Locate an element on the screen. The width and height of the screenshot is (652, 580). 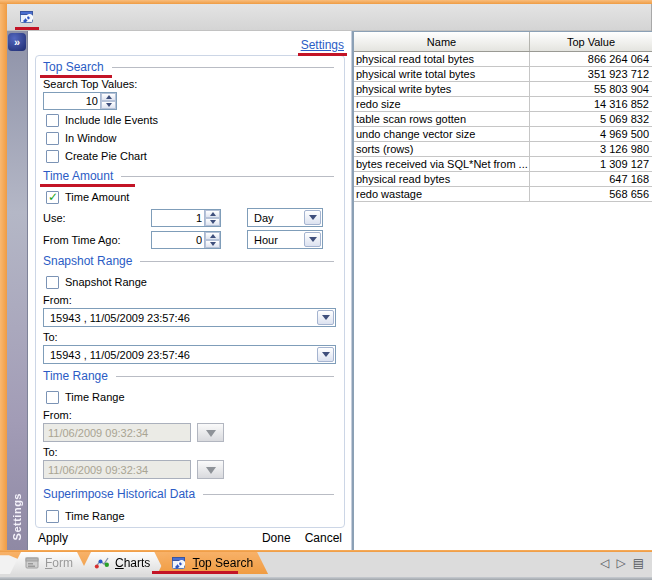
cell-name: undo change vector size is located at coordinates (442, 134).